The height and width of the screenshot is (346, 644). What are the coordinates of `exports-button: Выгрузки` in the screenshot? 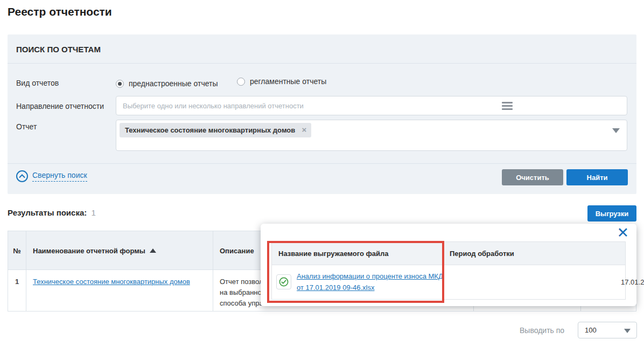 It's located at (612, 213).